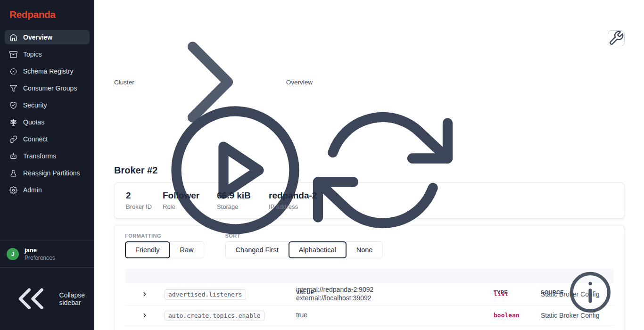 The height and width of the screenshot is (330, 644). What do you see at coordinates (370, 246) in the screenshot?
I see `config-controls: FORMATTING FriendlyRaw SORT Changed Firs…` at bounding box center [370, 246].